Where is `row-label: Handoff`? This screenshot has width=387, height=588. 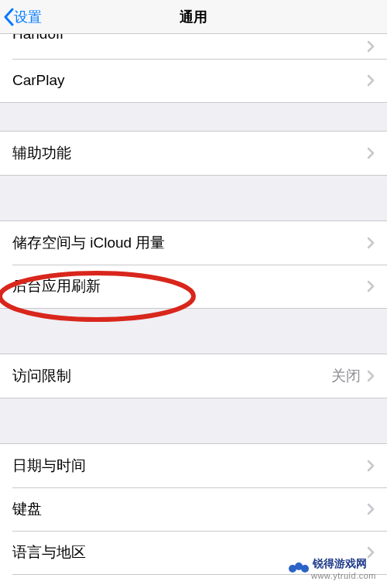 row-label: Handoff is located at coordinates (190, 39).